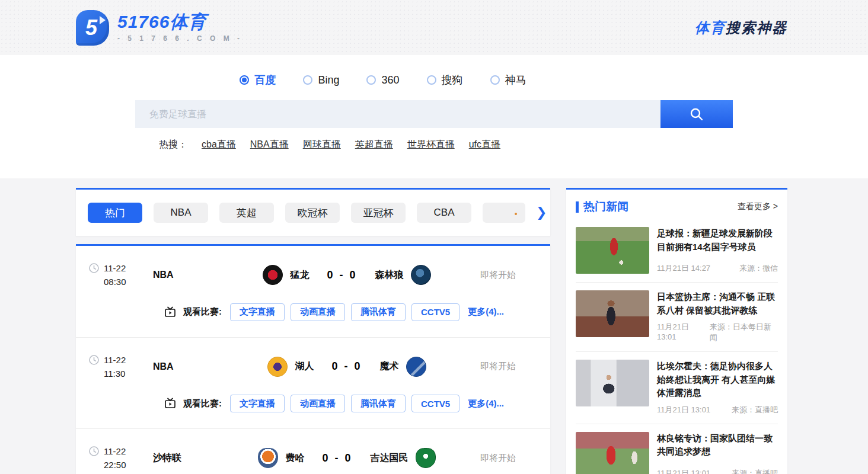 This screenshot has height=474, width=868. I want to click on news-thumbnail-basketball-player, so click(612, 314).